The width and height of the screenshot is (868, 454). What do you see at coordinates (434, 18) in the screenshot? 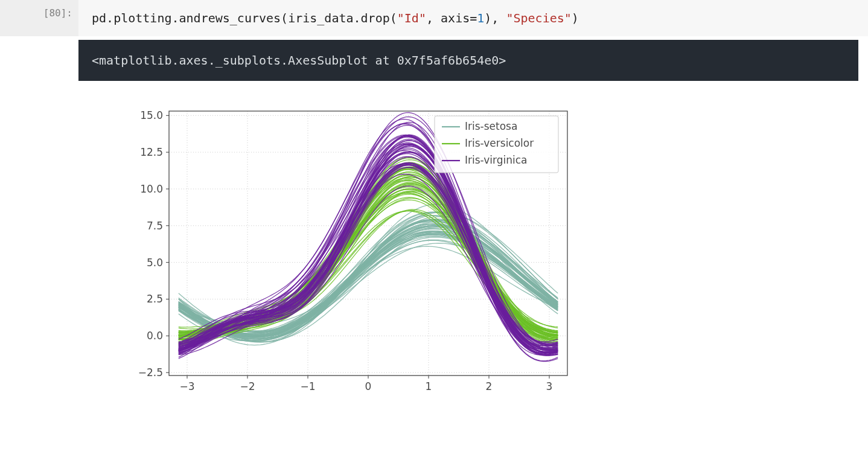
I see `code-cell: [80]: pd.plotting.andrews_curves(iris_da…` at bounding box center [434, 18].